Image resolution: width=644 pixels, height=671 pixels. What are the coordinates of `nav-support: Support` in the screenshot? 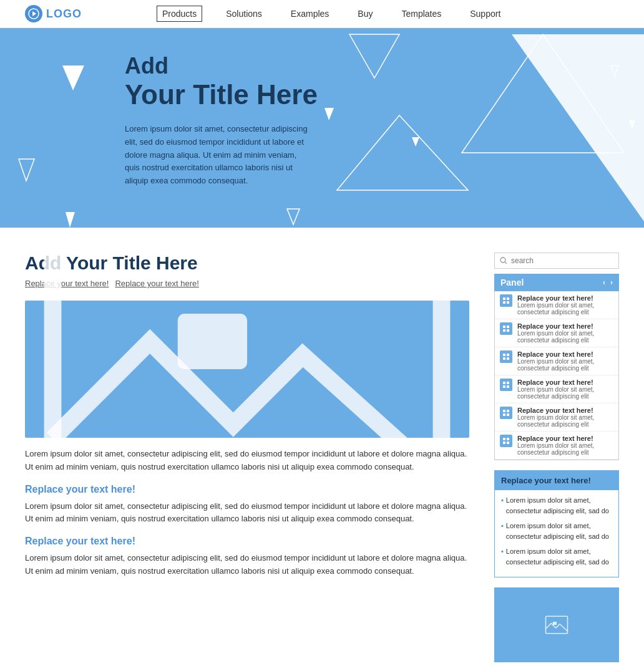 It's located at (485, 14).